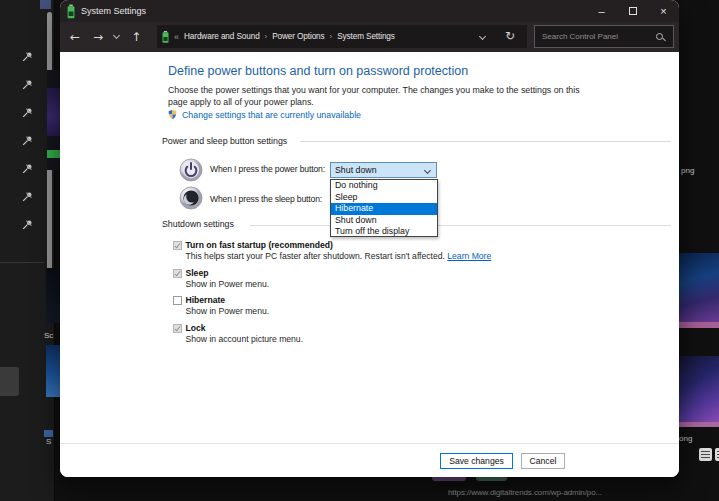  What do you see at coordinates (222, 36) in the screenshot?
I see `breadcrumb-item: Hardware and Sound` at bounding box center [222, 36].